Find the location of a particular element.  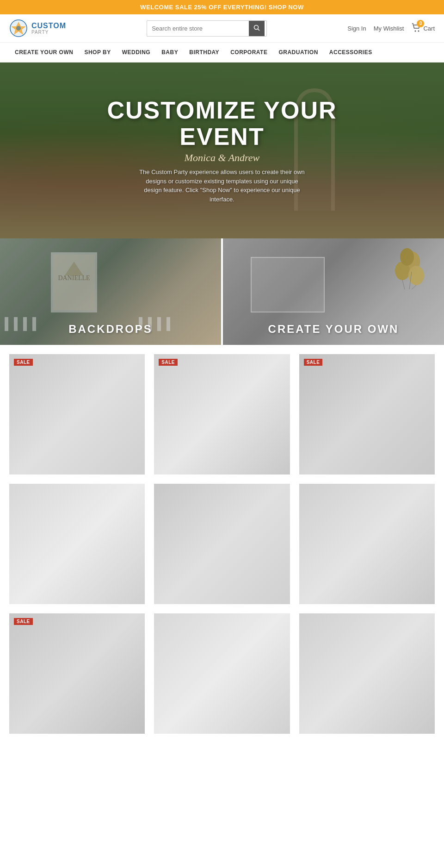

cart-area: 0 Cart is located at coordinates (423, 29).